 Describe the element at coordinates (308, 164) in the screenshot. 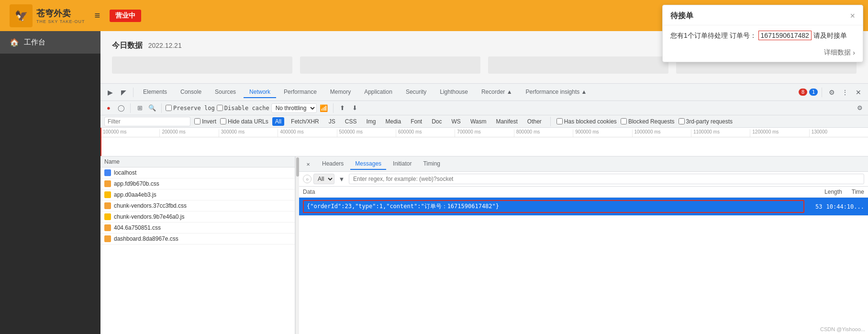

I see `detail-close-btn: ✕` at that location.